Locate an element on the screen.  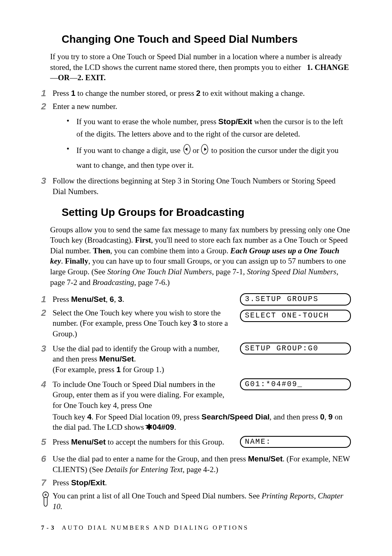
step-text: Follow the directions beginning at Step … is located at coordinates (202, 186).